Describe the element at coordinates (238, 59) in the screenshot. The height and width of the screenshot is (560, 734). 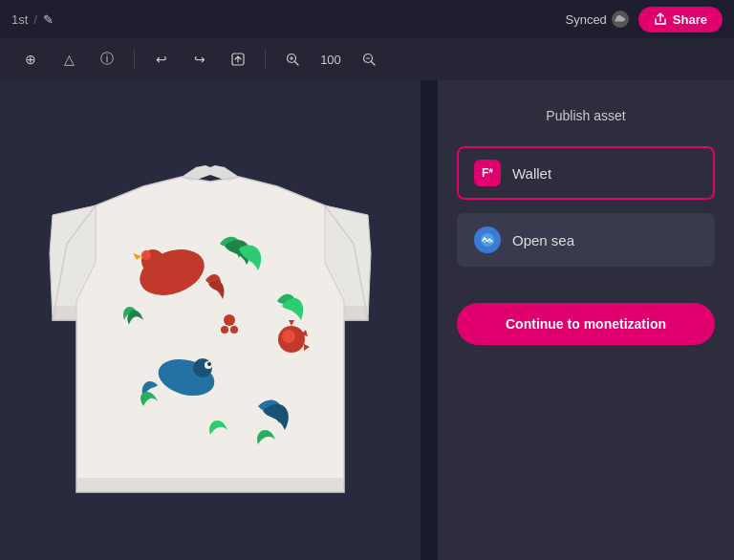
I see `export-button` at that location.